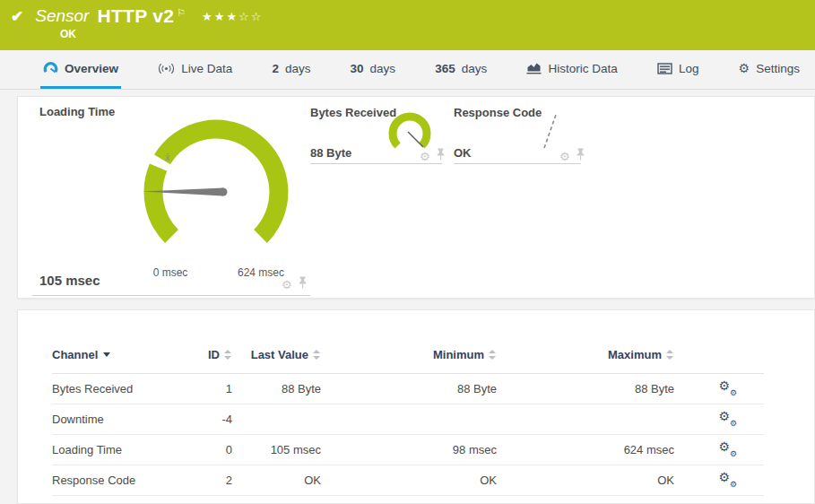 This screenshot has width=815, height=504. I want to click on sensor-kind-label: Sensor, so click(62, 16).